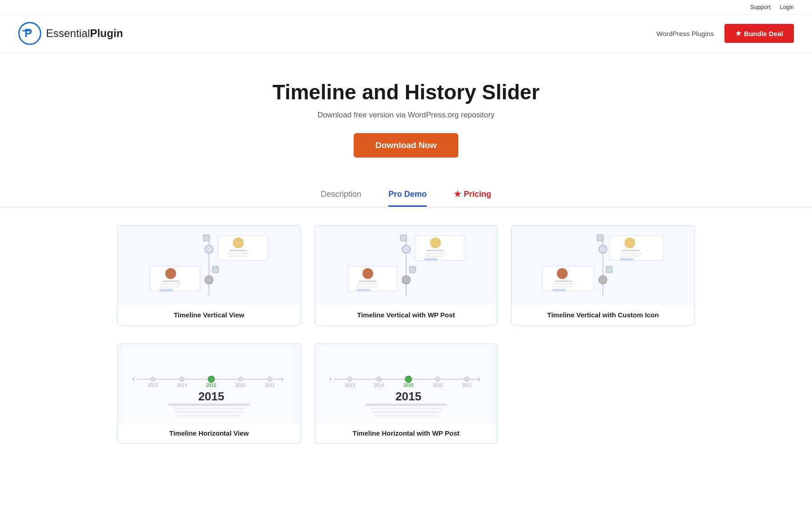  I want to click on demo-grid-bottom: 2013 2014 2015 2010 2011 ‹ › 2015, so click(406, 394).